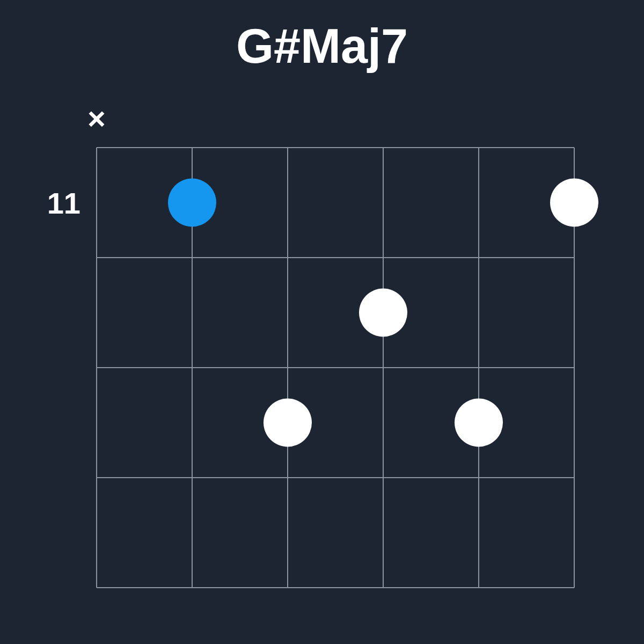  What do you see at coordinates (58, 203) in the screenshot?
I see `starting-fret-label: 11` at bounding box center [58, 203].